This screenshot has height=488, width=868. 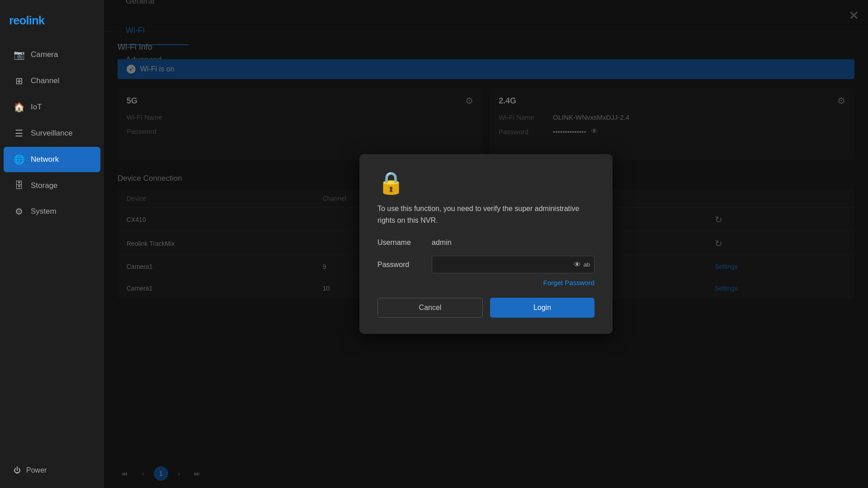 I want to click on dialog-password-label: Password, so click(x=405, y=265).